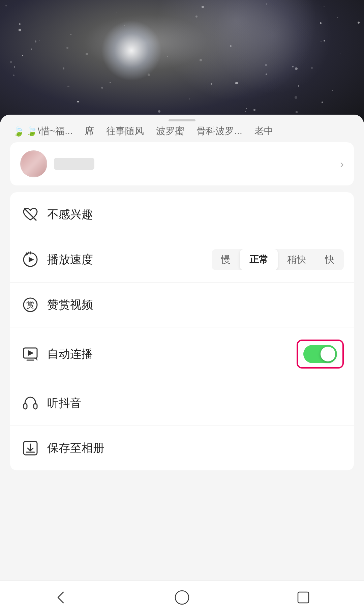 This screenshot has height=614, width=364. Describe the element at coordinates (70, 214) in the screenshot. I see `not-interested-label: 不感兴趣` at that location.